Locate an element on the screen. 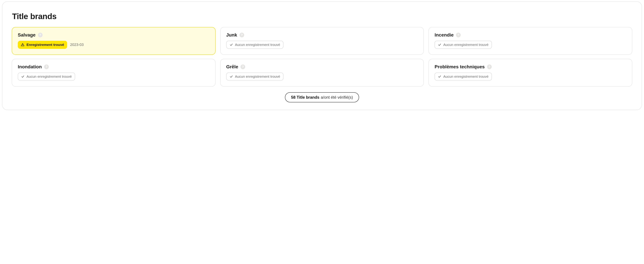 The width and height of the screenshot is (644, 264). card-head: Incendie is located at coordinates (530, 35).